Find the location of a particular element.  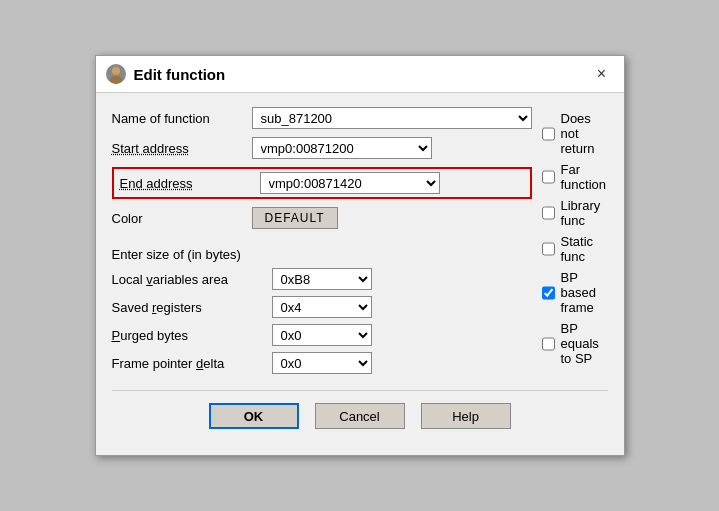

far-function-checkbox is located at coordinates (548, 177).